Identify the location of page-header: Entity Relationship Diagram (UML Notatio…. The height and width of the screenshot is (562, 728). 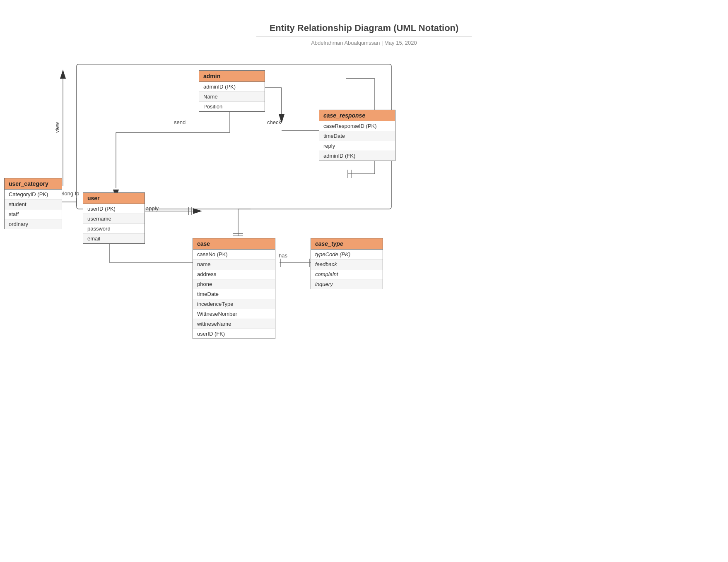
(364, 25).